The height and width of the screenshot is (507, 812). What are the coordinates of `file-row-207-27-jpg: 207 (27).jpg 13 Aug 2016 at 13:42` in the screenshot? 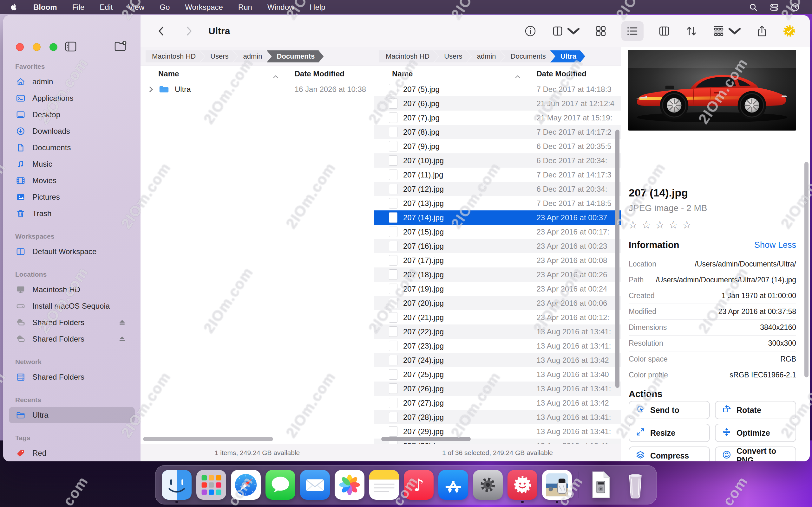 It's located at (497, 403).